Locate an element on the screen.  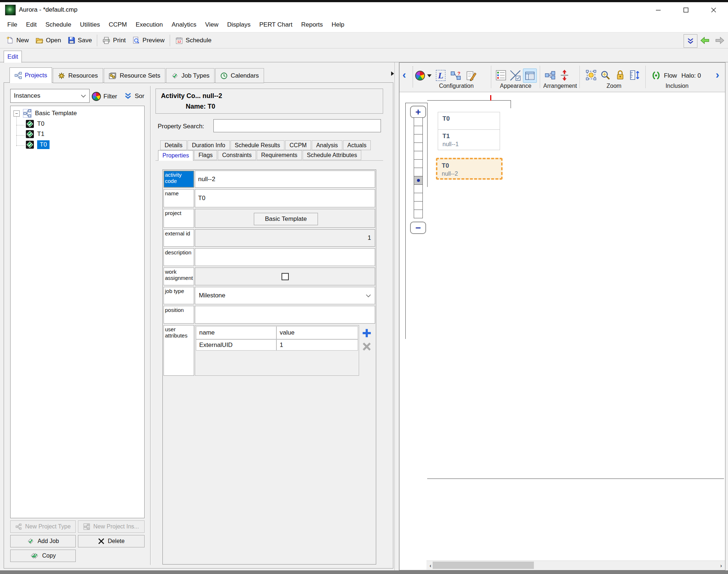
zoom-fit-icon is located at coordinates (591, 75).